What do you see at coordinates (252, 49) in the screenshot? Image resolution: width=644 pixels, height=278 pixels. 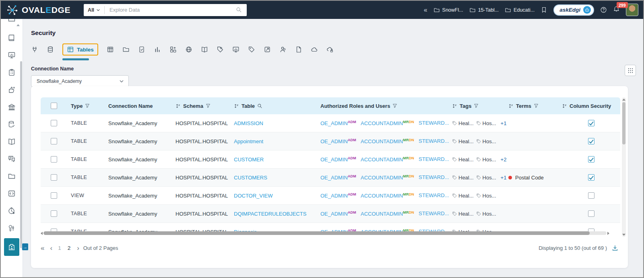 I see `tab-tag` at bounding box center [252, 49].